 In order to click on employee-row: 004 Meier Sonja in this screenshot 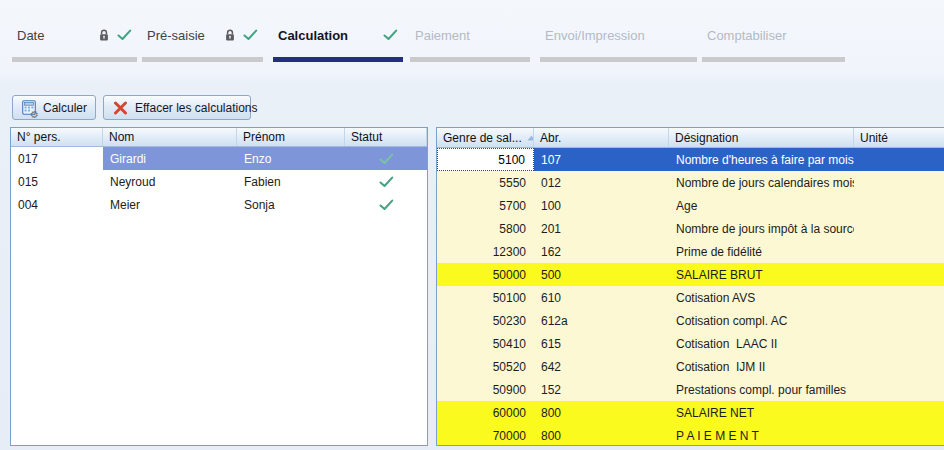, I will do `click(219, 204)`.